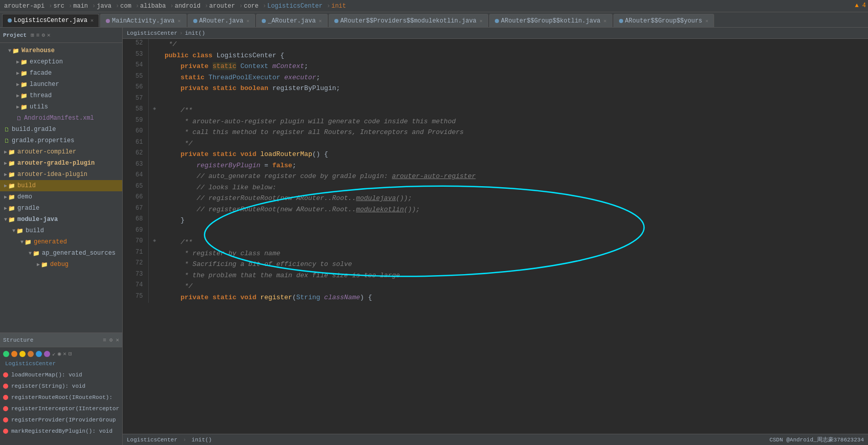  Describe the element at coordinates (51, 20) in the screenshot. I see `tab-logisticscenter: LogisticsCenter.java ✕` at that location.